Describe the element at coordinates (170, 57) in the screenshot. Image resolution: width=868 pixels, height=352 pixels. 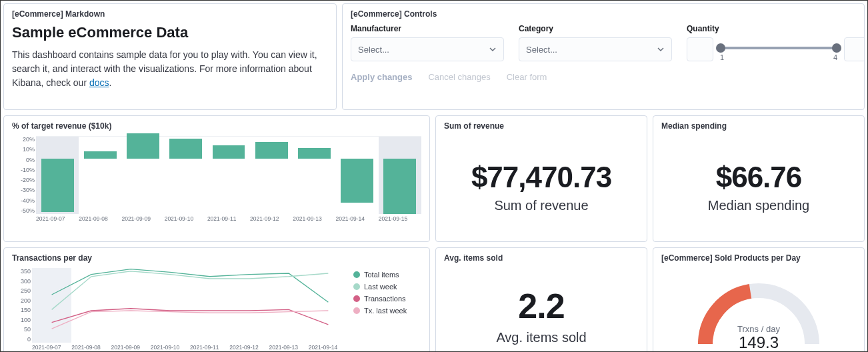
I see `markdown-panel: [eCommerce] Markdown Sample eCommerce Da…` at that location.